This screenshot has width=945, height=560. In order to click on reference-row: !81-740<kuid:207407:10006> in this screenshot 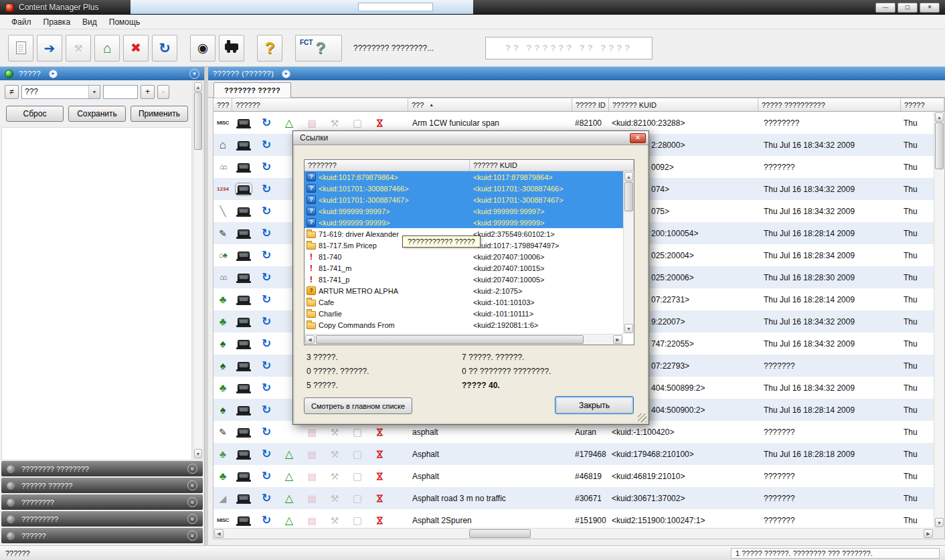, I will do `click(464, 257)`.